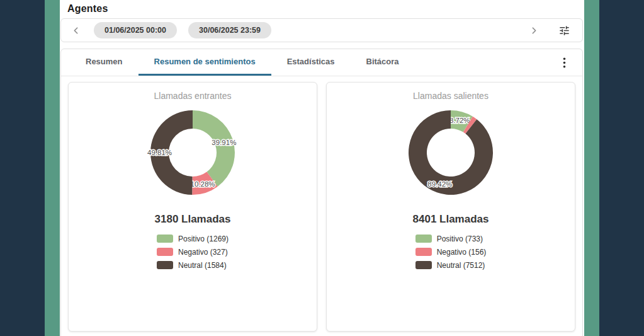 The image size is (644, 336). What do you see at coordinates (451, 96) in the screenshot?
I see `outgoing-calls-title: Llamadas salientes` at bounding box center [451, 96].